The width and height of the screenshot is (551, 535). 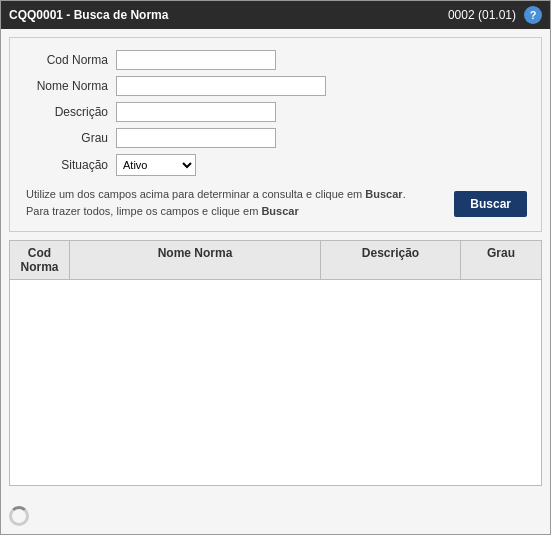 What do you see at coordinates (144, 211) in the screenshot?
I see `hint-line2: Para trazer todos, limpe os campos e cli…` at bounding box center [144, 211].